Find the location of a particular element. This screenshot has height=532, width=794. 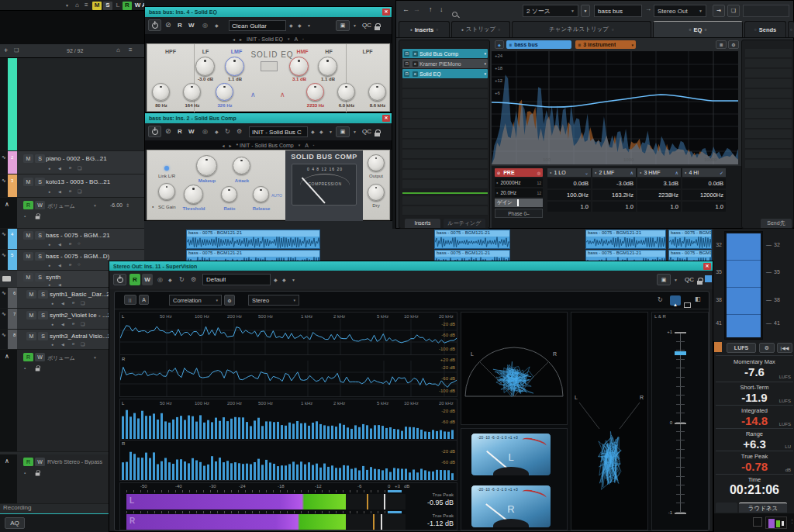

ab-compare: A is located at coordinates (296, 39).